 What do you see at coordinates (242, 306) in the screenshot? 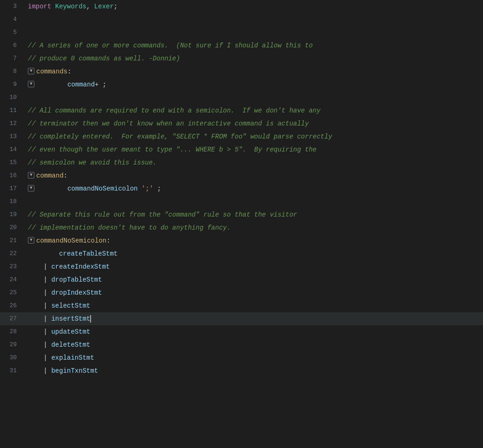
I see `code-line: 26 | selectStmt` at bounding box center [242, 306].